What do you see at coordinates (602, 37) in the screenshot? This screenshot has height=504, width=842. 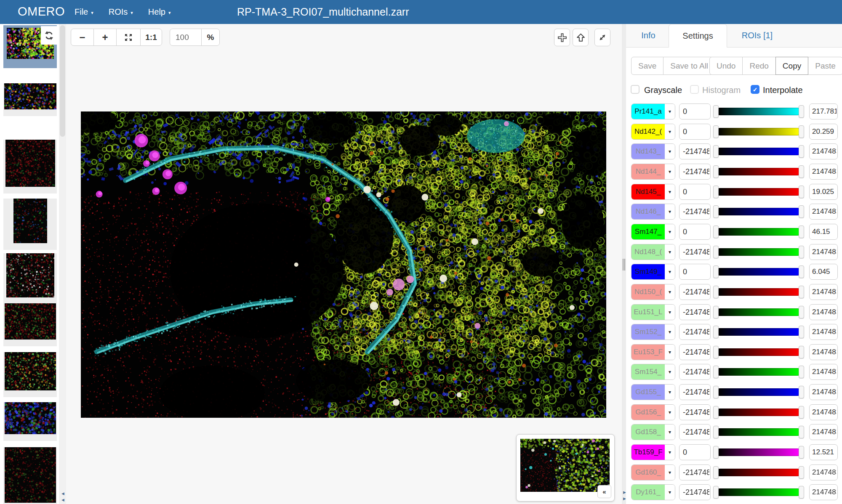 I see `resize-viewer-button` at bounding box center [602, 37].